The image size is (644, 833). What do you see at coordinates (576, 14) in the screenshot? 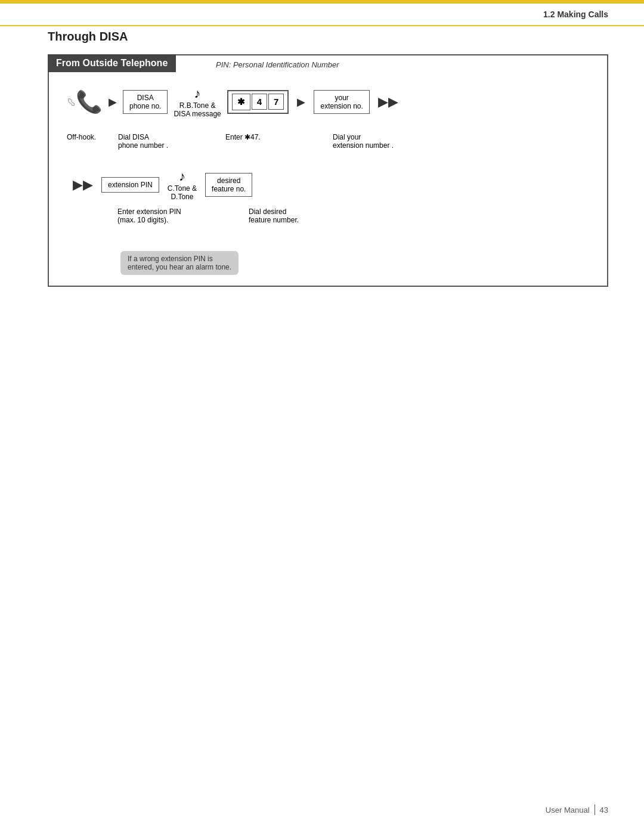
I see `section-header: 1.2 Making Calls` at bounding box center [576, 14].